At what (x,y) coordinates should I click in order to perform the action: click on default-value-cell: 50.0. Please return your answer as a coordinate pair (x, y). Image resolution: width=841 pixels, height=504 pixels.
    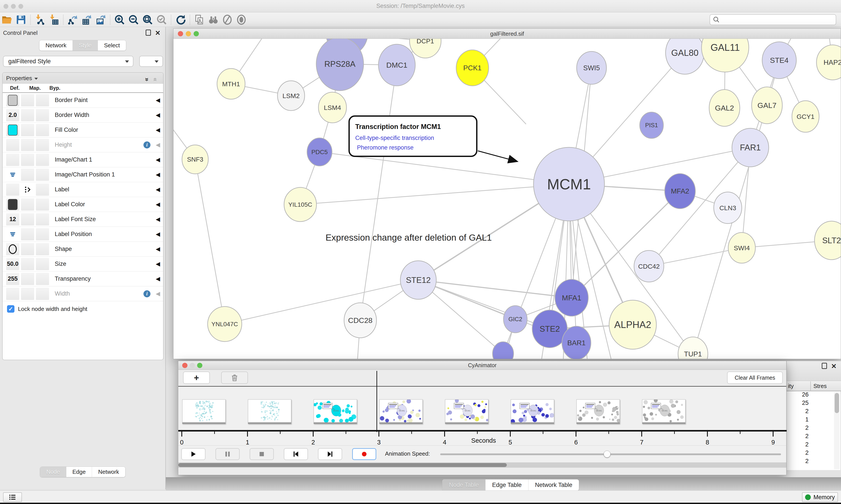
    Looking at the image, I should click on (13, 264).